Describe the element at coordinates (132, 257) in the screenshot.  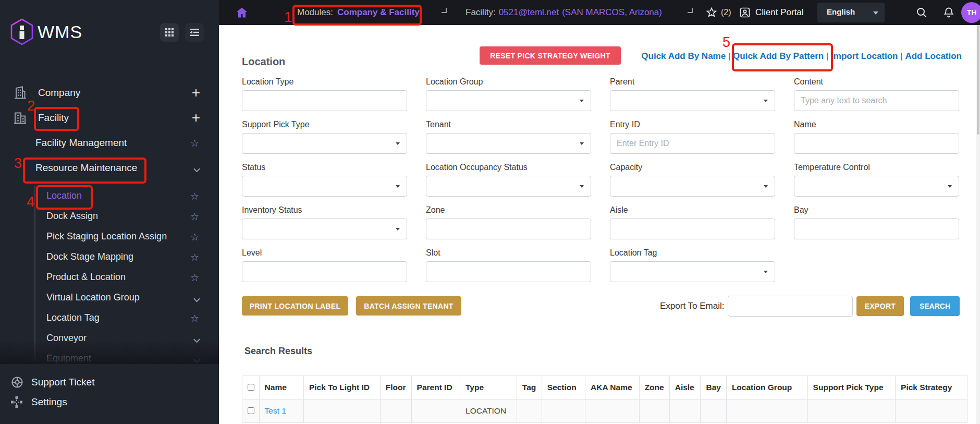
I see `sidebar-item-dock-stage-mapping: Dock Stage Mapping☆` at that location.